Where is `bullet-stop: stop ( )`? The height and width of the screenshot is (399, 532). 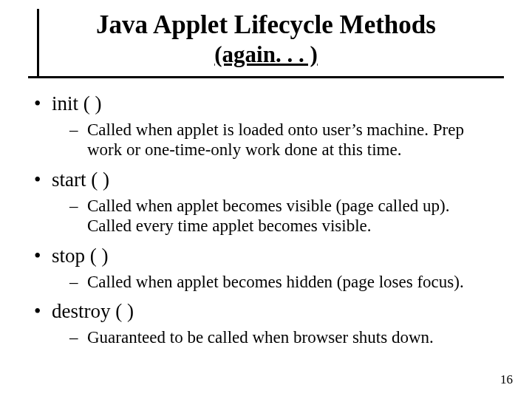 bullet-stop: stop ( ) is located at coordinates (263, 256).